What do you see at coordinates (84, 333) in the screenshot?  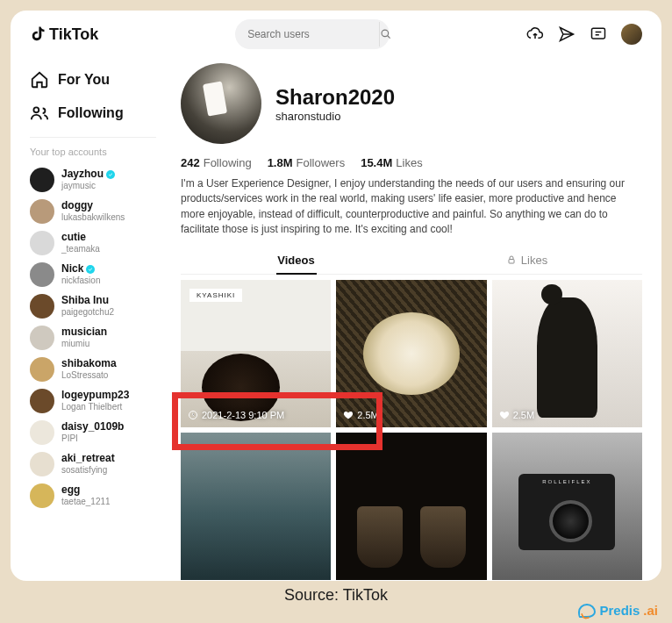 I see `account-name: musician` at bounding box center [84, 333].